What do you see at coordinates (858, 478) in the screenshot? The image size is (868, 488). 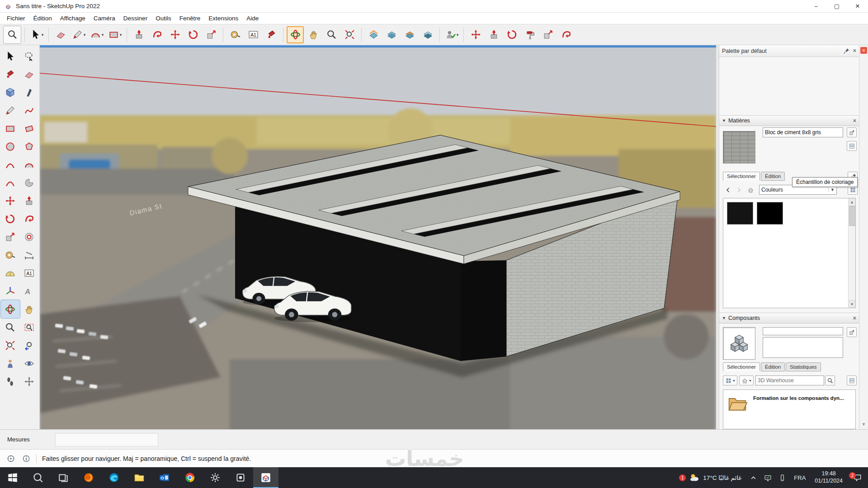 I see `notification-center-button: 2` at bounding box center [858, 478].